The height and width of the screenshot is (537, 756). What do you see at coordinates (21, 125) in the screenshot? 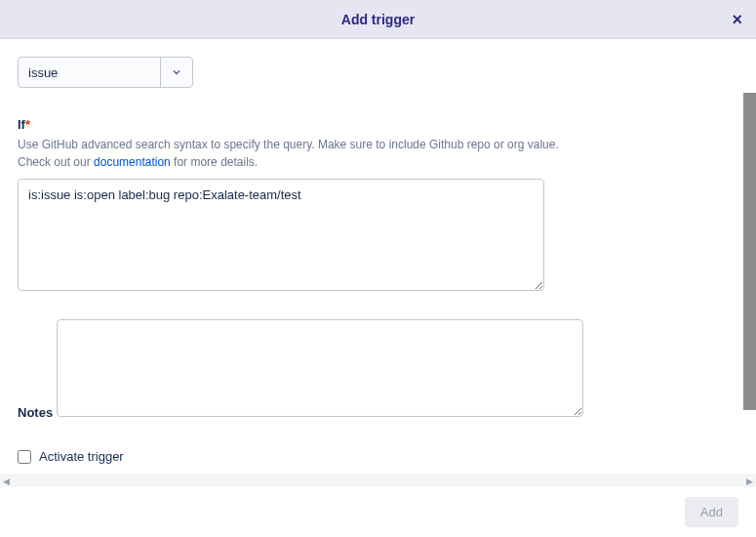
I see `if-label: If` at bounding box center [21, 125].